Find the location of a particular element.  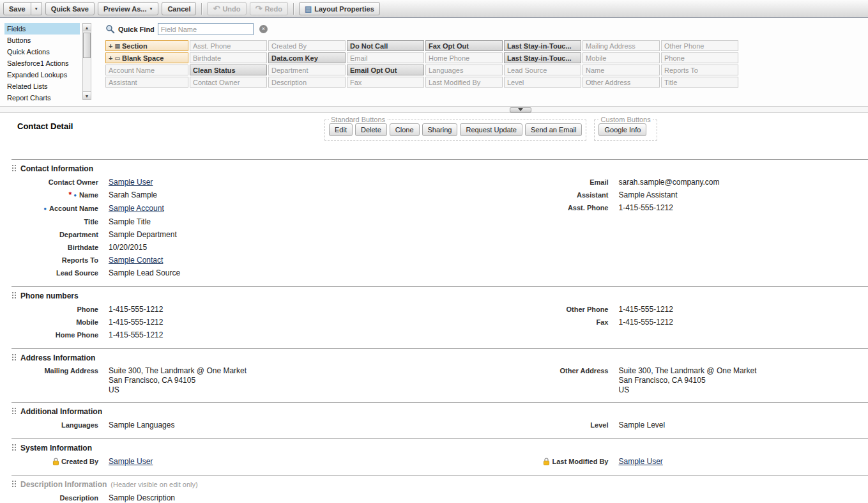

google-info-button: Google Info is located at coordinates (622, 130).